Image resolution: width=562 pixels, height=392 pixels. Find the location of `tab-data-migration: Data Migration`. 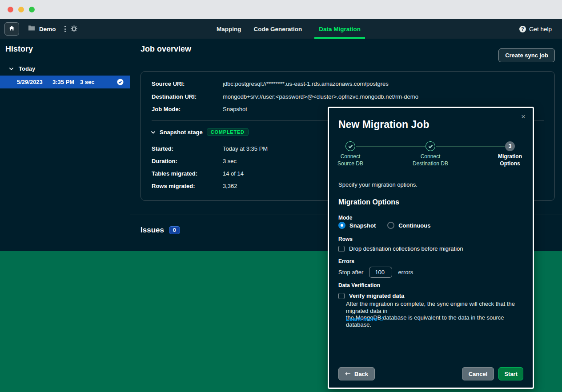

tab-data-migration: Data Migration is located at coordinates (340, 29).